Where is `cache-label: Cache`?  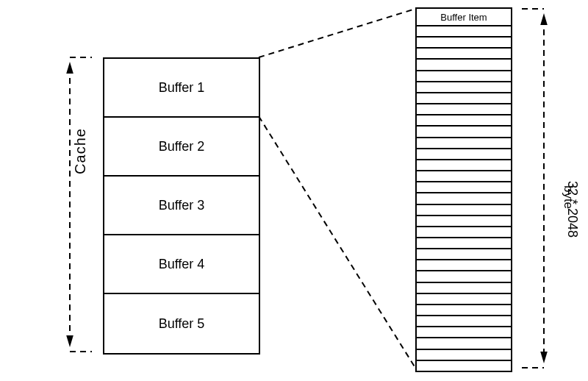 cache-label: Cache is located at coordinates (81, 152).